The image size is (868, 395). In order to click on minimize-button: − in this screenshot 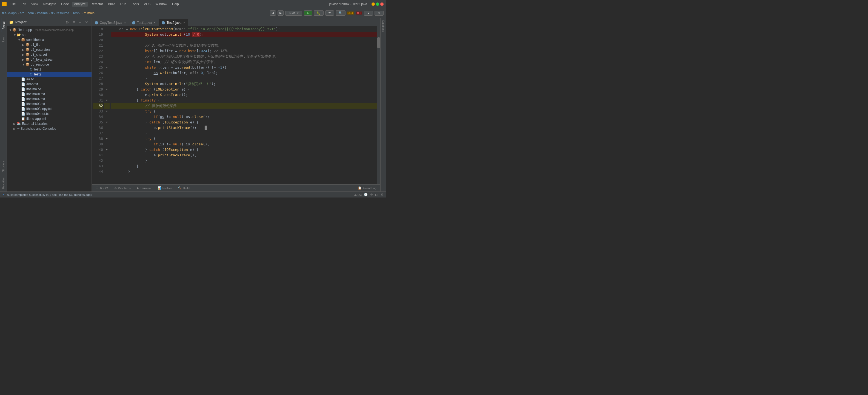, I will do `click(373, 4)`.